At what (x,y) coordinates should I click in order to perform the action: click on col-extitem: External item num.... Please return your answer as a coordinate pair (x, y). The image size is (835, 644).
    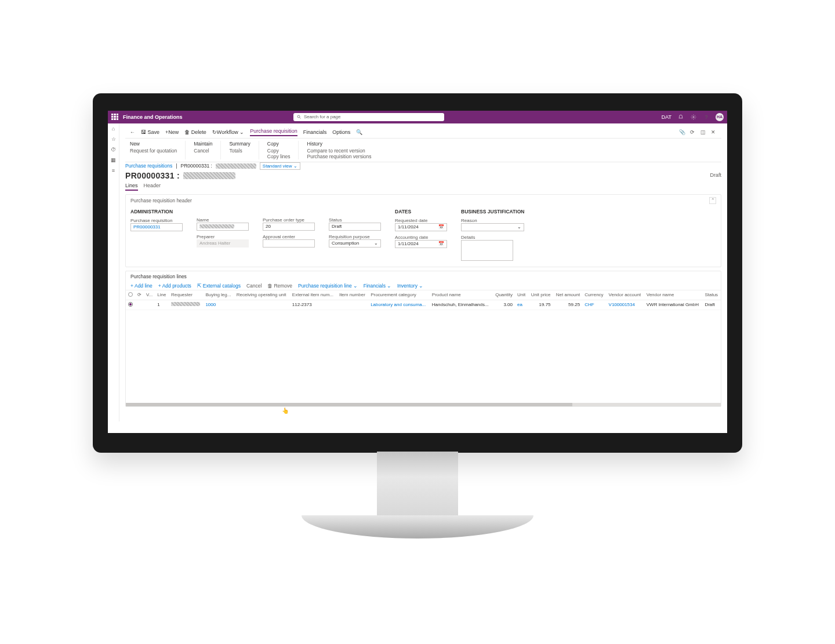
    Looking at the image, I should click on (313, 296).